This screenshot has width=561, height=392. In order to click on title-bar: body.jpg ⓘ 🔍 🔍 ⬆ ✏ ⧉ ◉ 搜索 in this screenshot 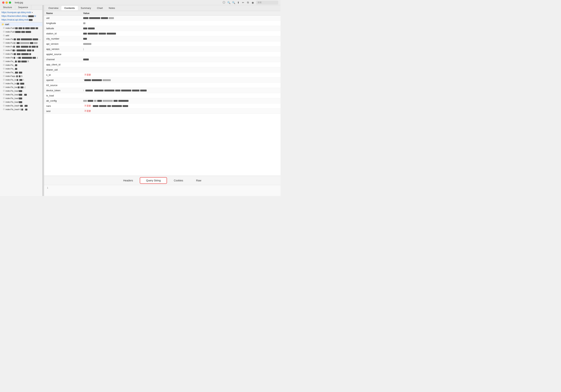, I will do `click(140, 2)`.